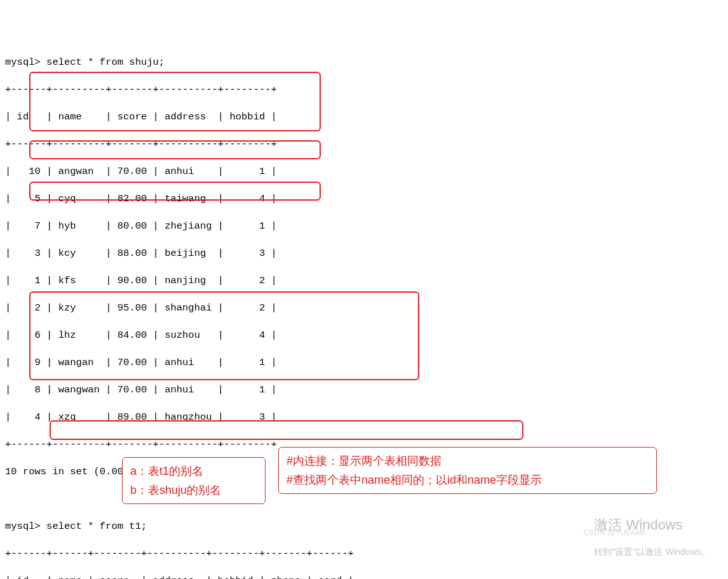  What do you see at coordinates (652, 552) in the screenshot?
I see `wm-sub: 转到"设置"以激活 Windows。` at bounding box center [652, 552].